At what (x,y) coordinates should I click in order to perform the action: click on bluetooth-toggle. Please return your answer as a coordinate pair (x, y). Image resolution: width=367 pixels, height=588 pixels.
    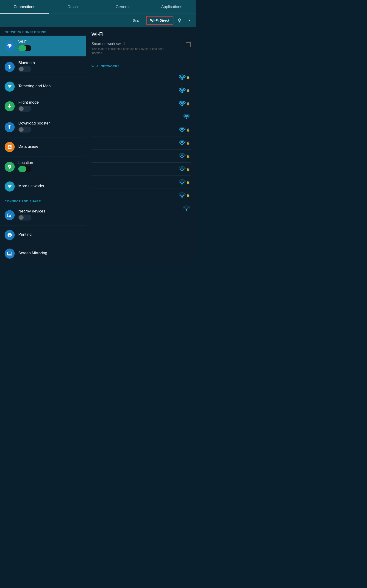
    Looking at the image, I should click on (25, 69).